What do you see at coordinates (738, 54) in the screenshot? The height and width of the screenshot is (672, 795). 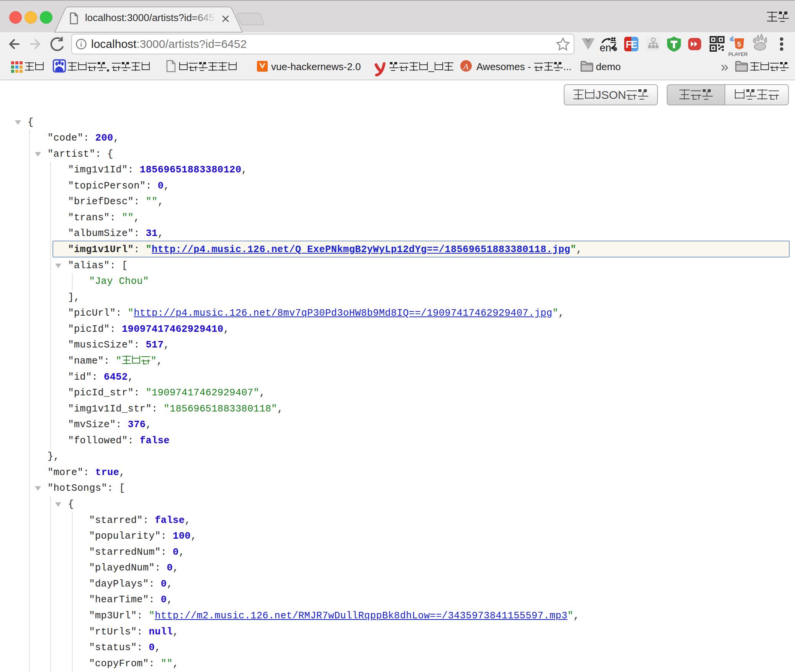 I see `svg-text: PLAYER` at bounding box center [738, 54].